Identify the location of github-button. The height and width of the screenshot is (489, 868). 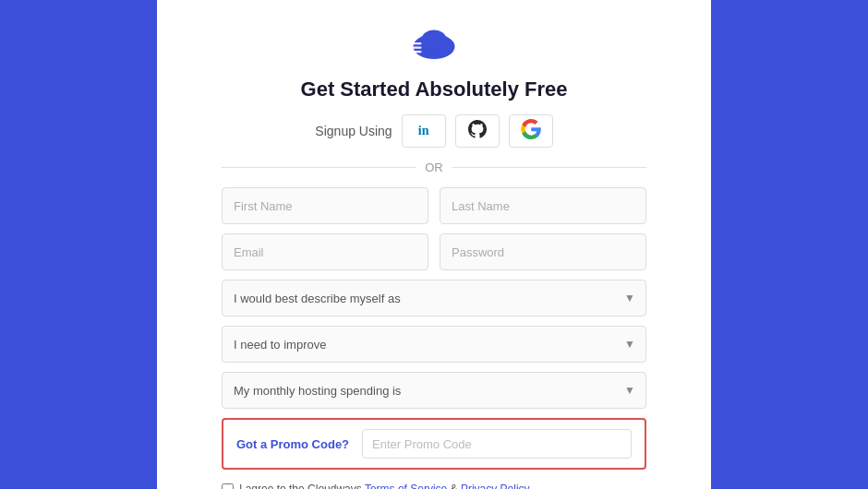
(477, 131).